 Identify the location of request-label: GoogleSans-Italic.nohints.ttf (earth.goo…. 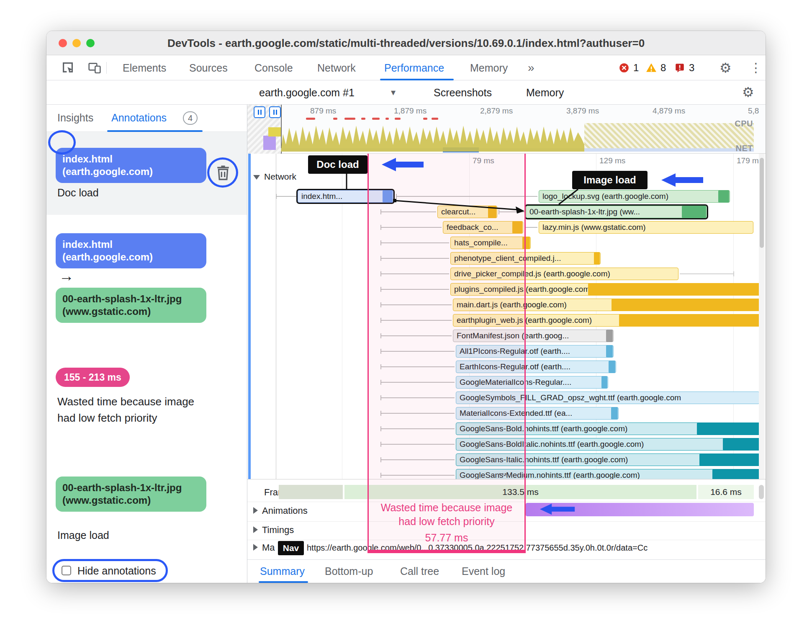
(544, 460).